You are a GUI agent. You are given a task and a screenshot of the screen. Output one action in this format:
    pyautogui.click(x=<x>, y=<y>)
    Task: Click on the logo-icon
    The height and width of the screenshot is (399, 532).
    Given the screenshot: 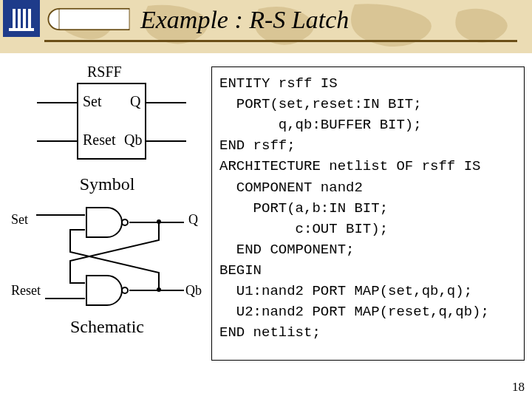 What is the action you would take?
    pyautogui.click(x=21, y=18)
    